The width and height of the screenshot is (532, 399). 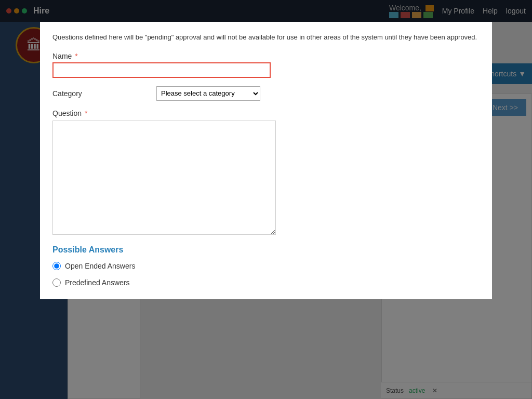 I want to click on category-select: Please select a category, so click(x=208, y=94).